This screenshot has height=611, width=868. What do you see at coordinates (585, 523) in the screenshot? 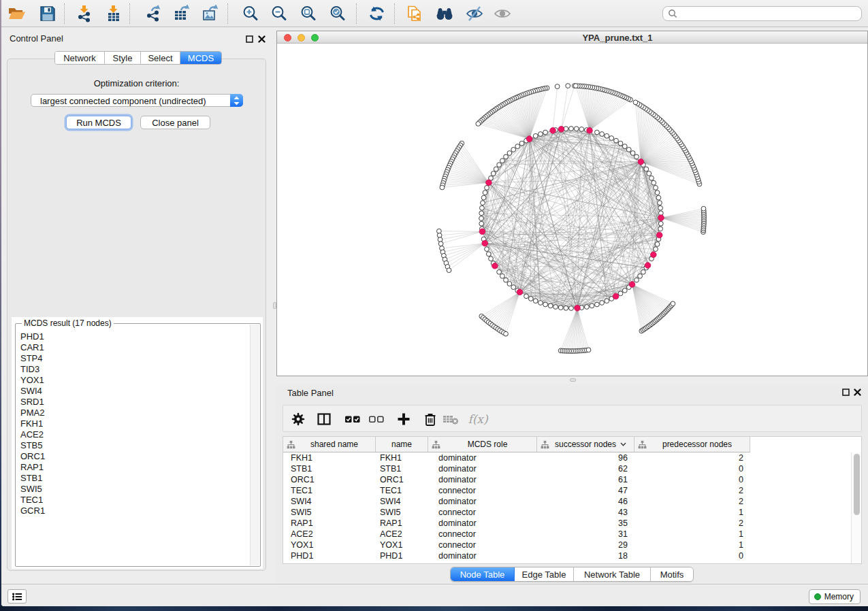
I see `cell-successor-nodes: 35` at bounding box center [585, 523].